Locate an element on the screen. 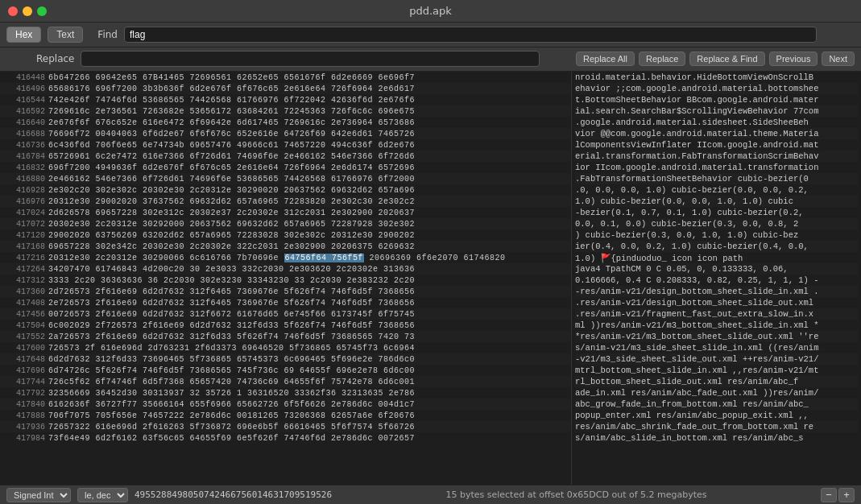 The width and height of the screenshot is (861, 504). text-row: t.BottomSheetBehavior BBcom.google.andro… is located at coordinates (717, 100).